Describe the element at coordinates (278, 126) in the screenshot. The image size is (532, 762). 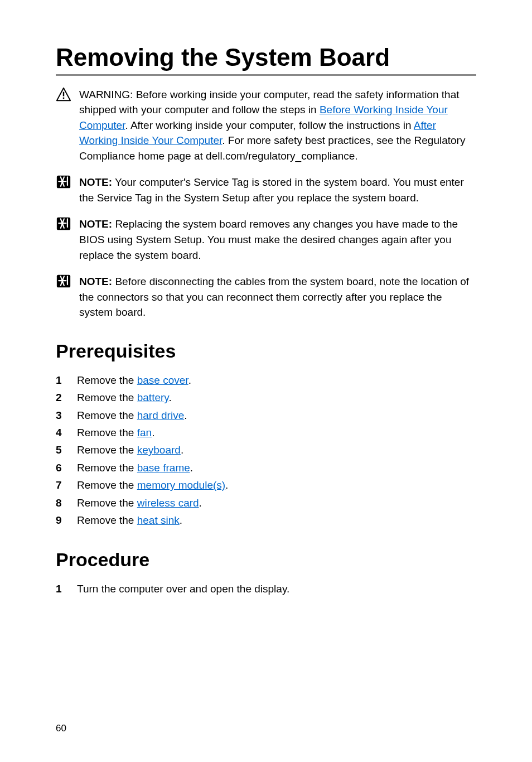
I see `warning-text: WARNING: Before working inside your comp…` at that location.